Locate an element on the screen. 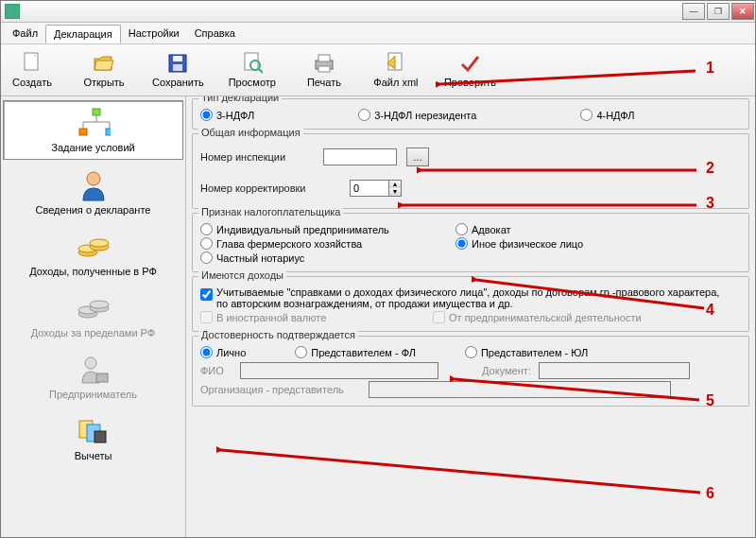 The image size is (756, 538). label-fio: ФИО is located at coordinates (216, 371).